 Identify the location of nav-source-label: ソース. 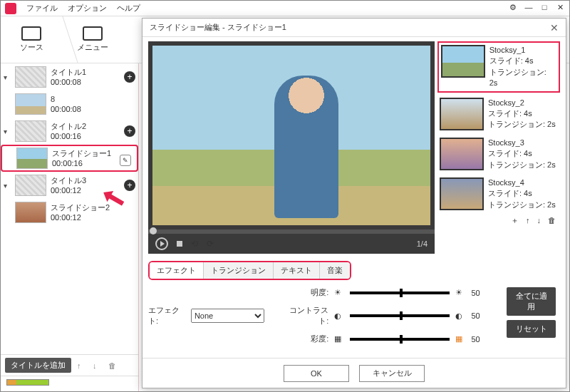
(31, 47).